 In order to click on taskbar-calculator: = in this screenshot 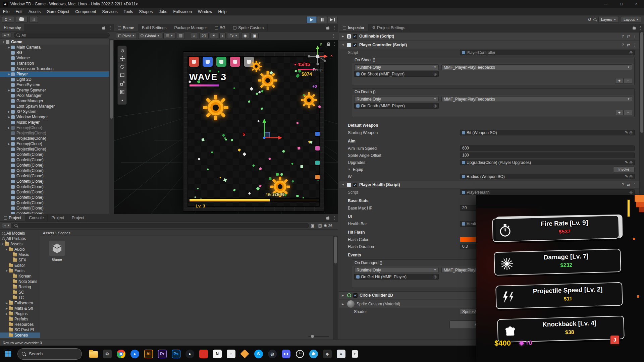, I will do `click(341, 354)`.